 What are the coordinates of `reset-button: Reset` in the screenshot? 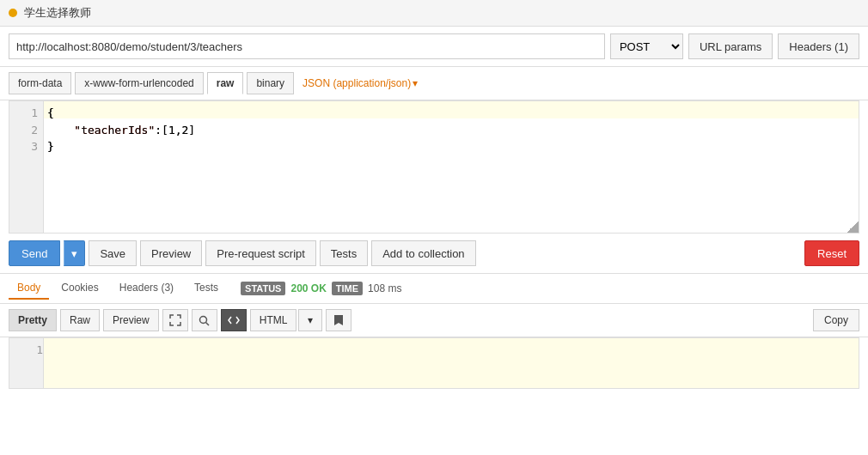 It's located at (832, 253).